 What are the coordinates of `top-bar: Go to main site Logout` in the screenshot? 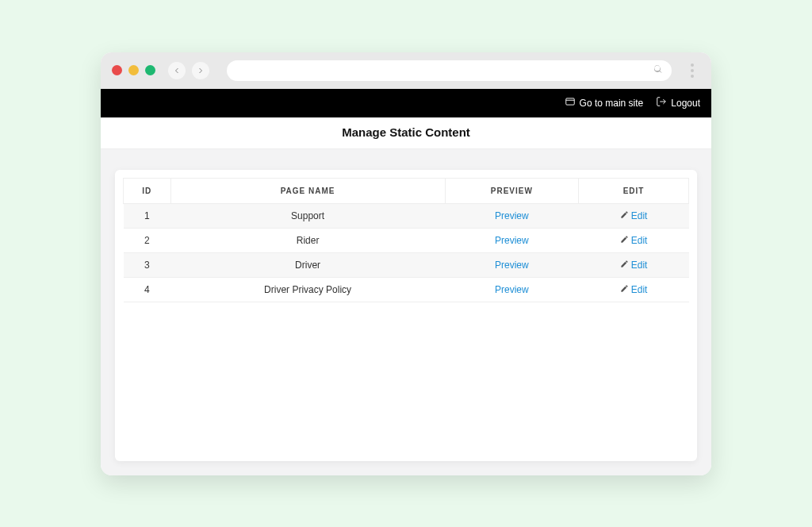 It's located at (406, 103).